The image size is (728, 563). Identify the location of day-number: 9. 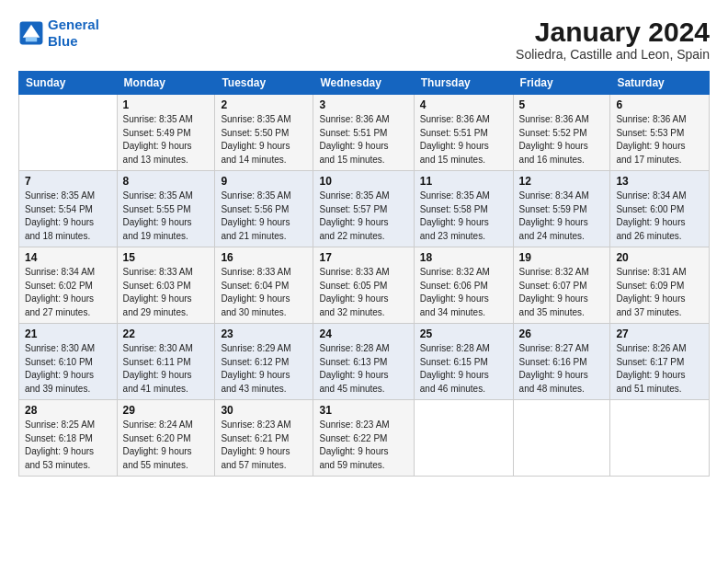
(264, 181).